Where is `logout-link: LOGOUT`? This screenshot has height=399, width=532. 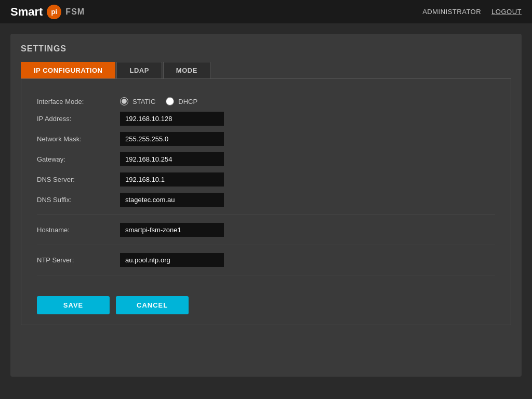
logout-link: LOGOUT is located at coordinates (507, 11).